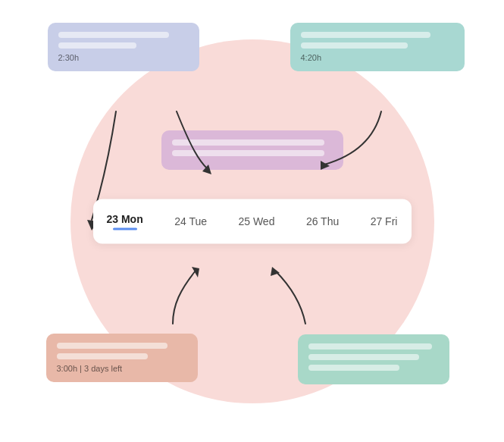  I want to click on cal-day-fri: 27 Fri, so click(384, 221).